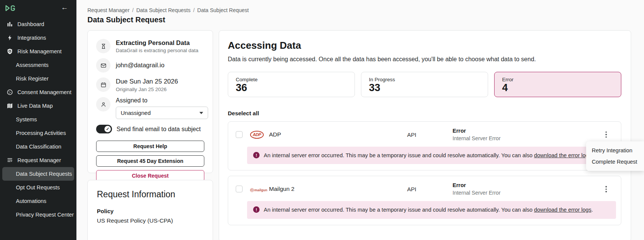 The width and height of the screenshot is (644, 240). I want to click on integration-status: Error Internal Server Error, so click(527, 135).